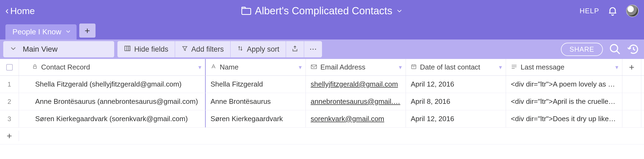  What do you see at coordinates (263, 49) in the screenshot?
I see `apply-sort-label: Apply sort` at bounding box center [263, 49].